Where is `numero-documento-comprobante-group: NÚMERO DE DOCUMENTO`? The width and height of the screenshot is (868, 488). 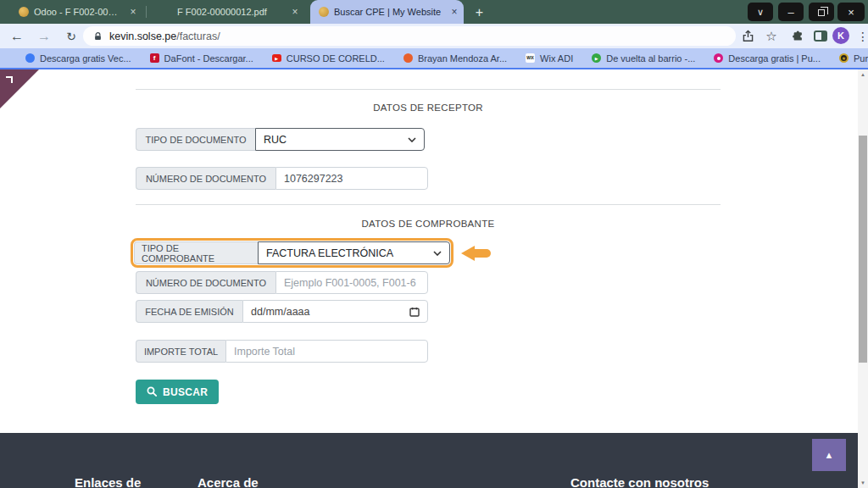
numero-documento-comprobante-group: NÚMERO DE DOCUMENTO is located at coordinates (281, 283).